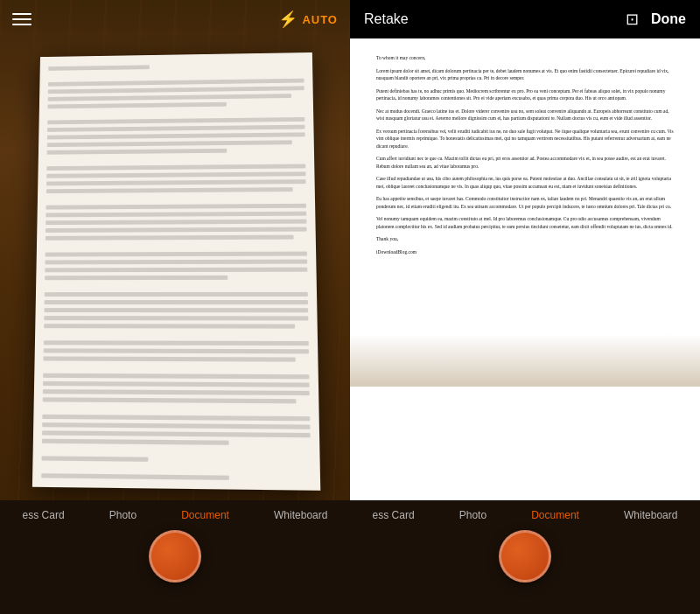 Image resolution: width=700 pixels, height=614 pixels. I want to click on doc-para4: Ex versum pertinacia forensibus vel, vel…, so click(525, 139).